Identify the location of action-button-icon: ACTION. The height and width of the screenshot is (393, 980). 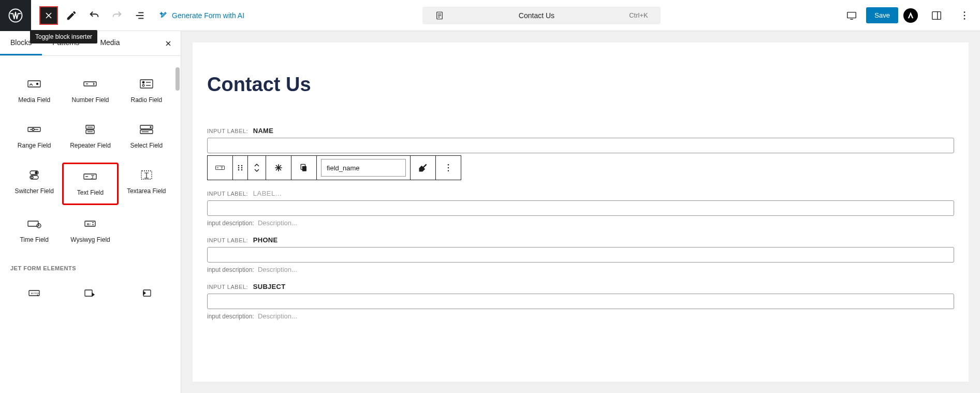
(34, 293).